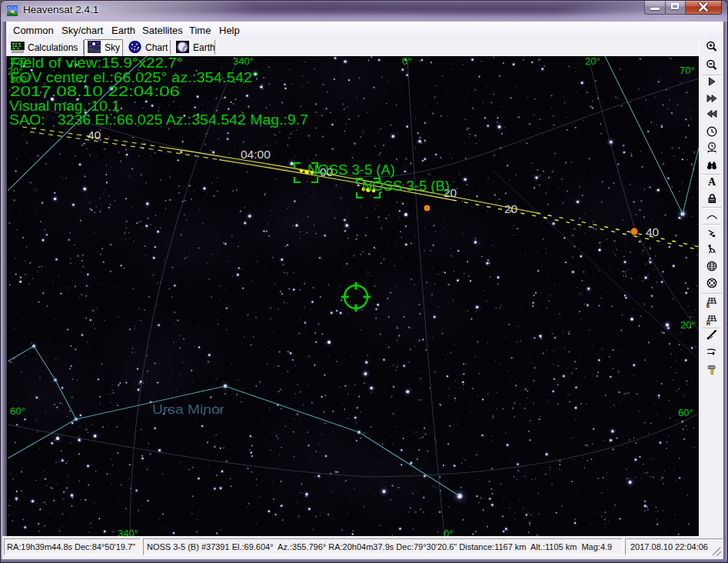  I want to click on svg-text:FOV center el.:66.025° az.:354: FOV center el.:66.025° az.:354.542°, so click(134, 78).